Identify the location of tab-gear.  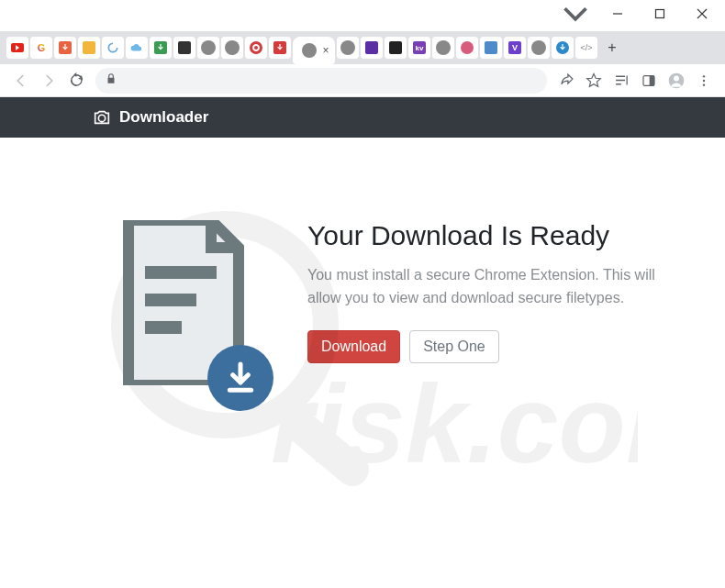
(396, 48).